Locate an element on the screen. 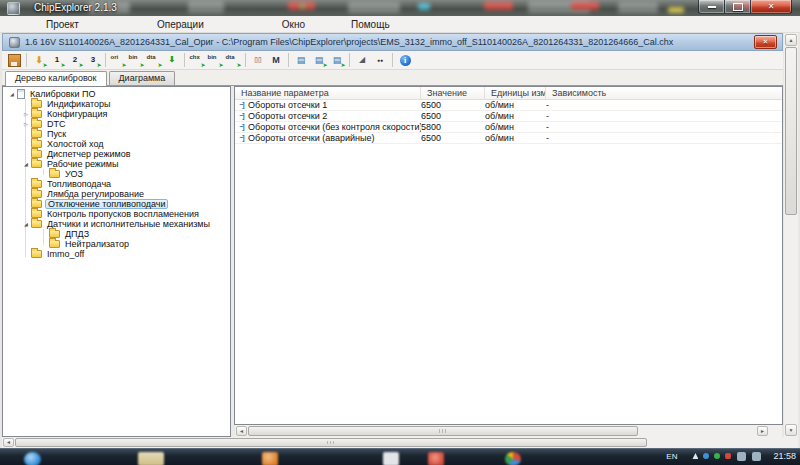 The image size is (800, 465). info-icon: i is located at coordinates (406, 60).